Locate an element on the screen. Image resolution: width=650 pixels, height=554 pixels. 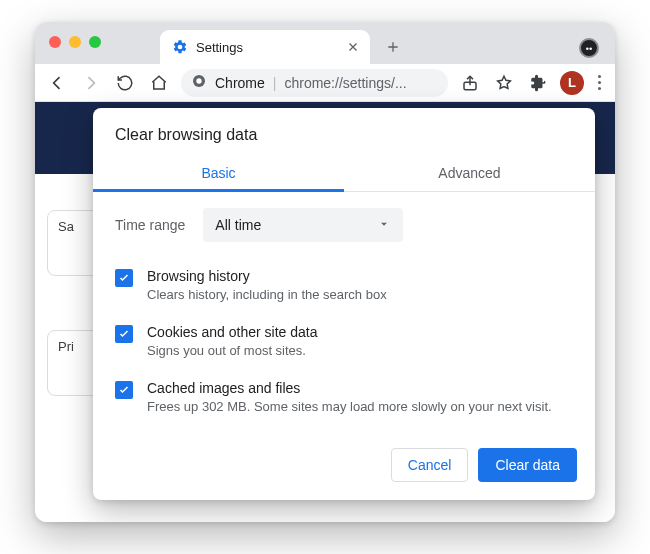
tab-advanced: Advanced is located at coordinates (470, 172).